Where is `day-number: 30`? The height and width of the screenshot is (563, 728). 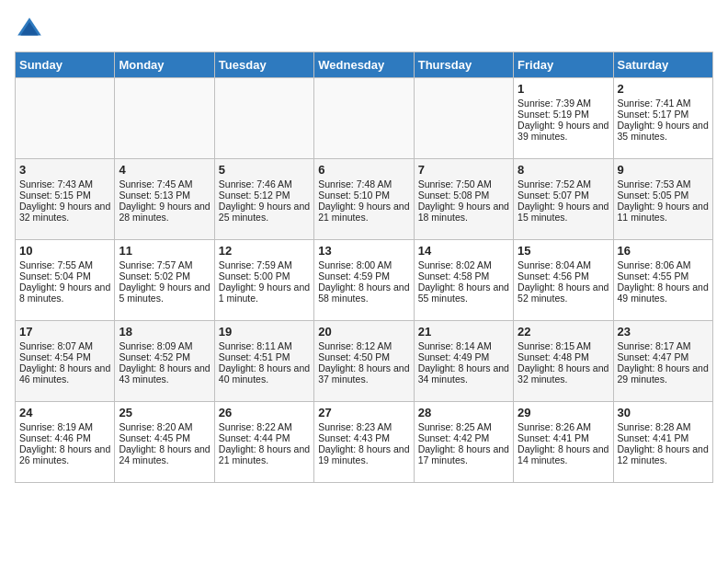
day-number: 30 is located at coordinates (664, 412).